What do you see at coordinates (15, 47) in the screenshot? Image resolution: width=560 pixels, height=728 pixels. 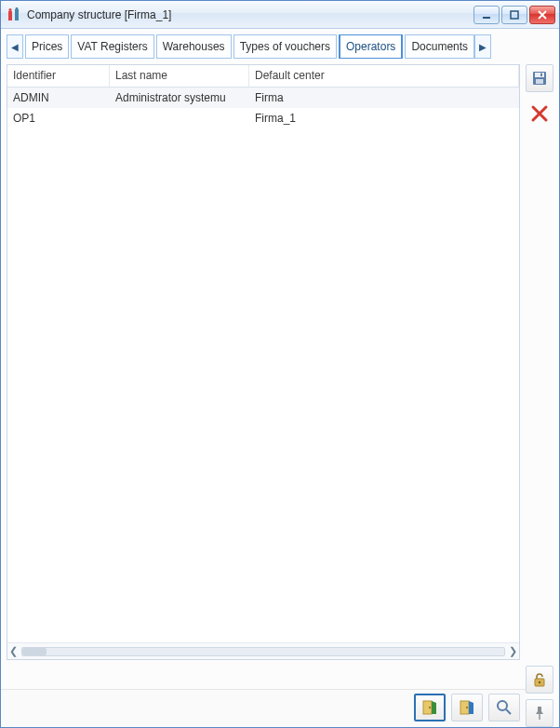 I see `tab-scroll-left: ◀` at bounding box center [15, 47].